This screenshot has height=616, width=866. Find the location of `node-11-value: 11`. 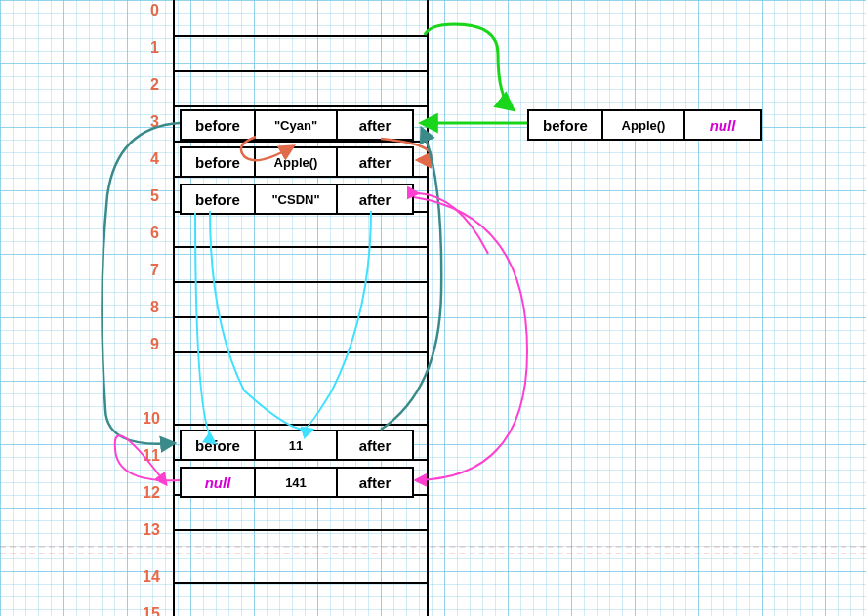

node-11-value: 11 is located at coordinates (297, 445).